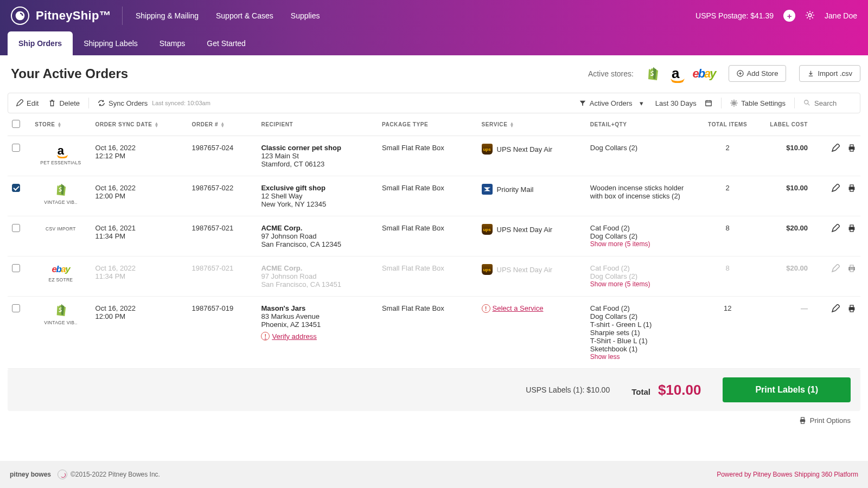 The height and width of the screenshot is (488, 868). Describe the element at coordinates (675, 74) in the screenshot. I see `amazon-store-icon: a` at that location.